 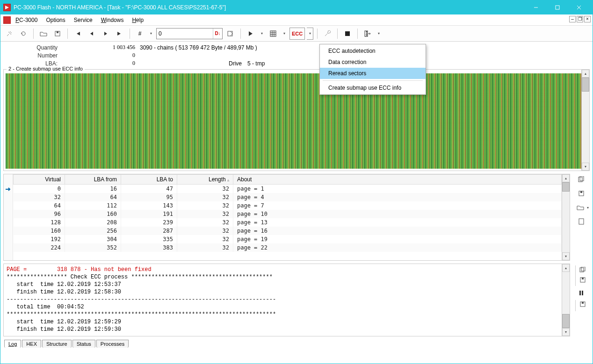 I want to click on quantity-label: Quantity, so click(x=32, y=48).